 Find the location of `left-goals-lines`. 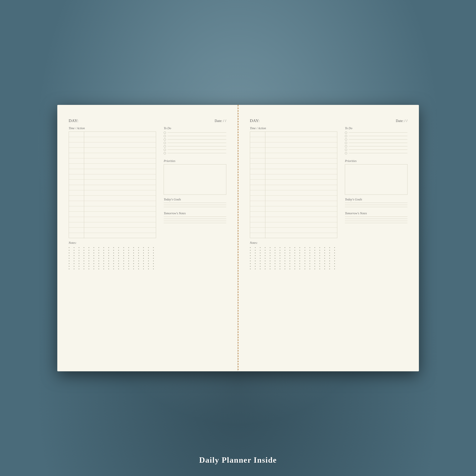

left-goals-lines is located at coordinates (195, 205).